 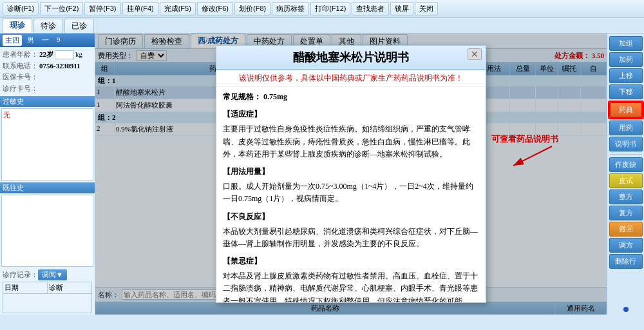 I want to click on withdraw-btn: 撤回, so click(x=626, y=229).